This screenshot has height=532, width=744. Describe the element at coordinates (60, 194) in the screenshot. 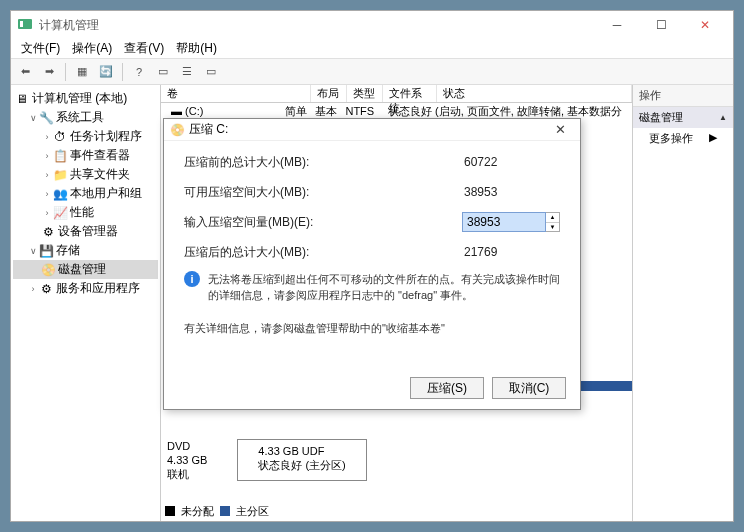

I see `users-icon: 👥` at that location.